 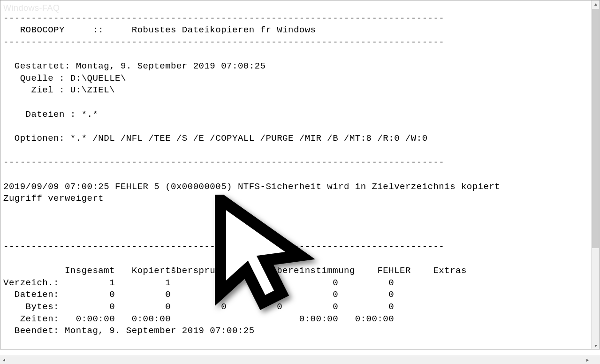 What do you see at coordinates (59, 90) in the screenshot?
I see `info-ziel: Ziel : U:\ZIEL\` at bounding box center [59, 90].